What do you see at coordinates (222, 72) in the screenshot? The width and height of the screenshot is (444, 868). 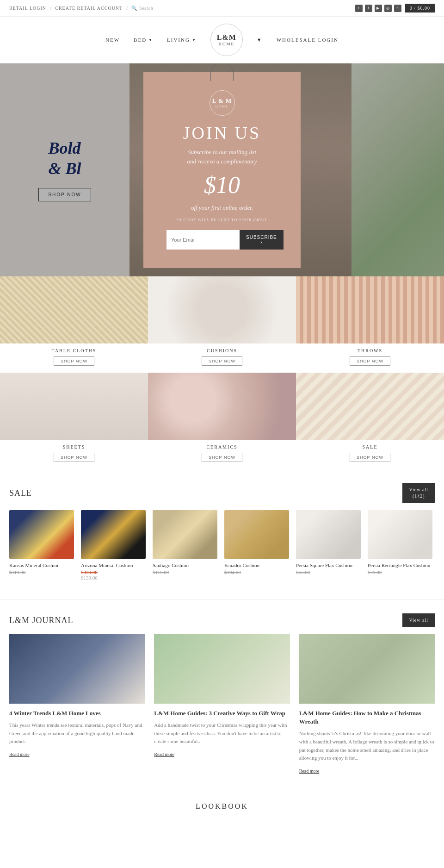 I see `modal-handle` at bounding box center [222, 72].